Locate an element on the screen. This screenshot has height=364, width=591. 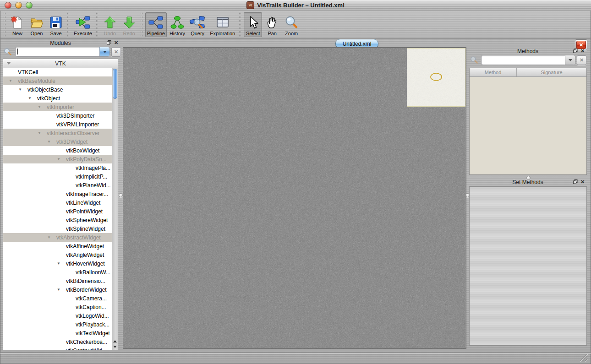
query-view-button: Query is located at coordinates (197, 25).